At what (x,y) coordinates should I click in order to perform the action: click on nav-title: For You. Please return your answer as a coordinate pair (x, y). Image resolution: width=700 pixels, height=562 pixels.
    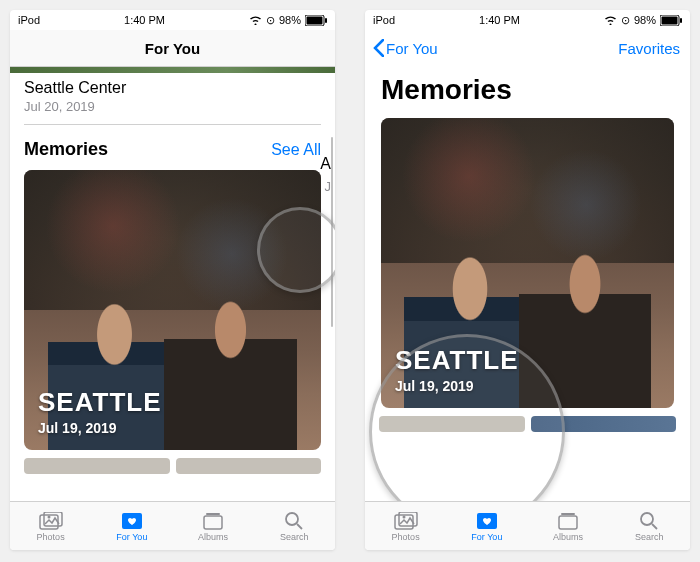
    Looking at the image, I should click on (172, 48).